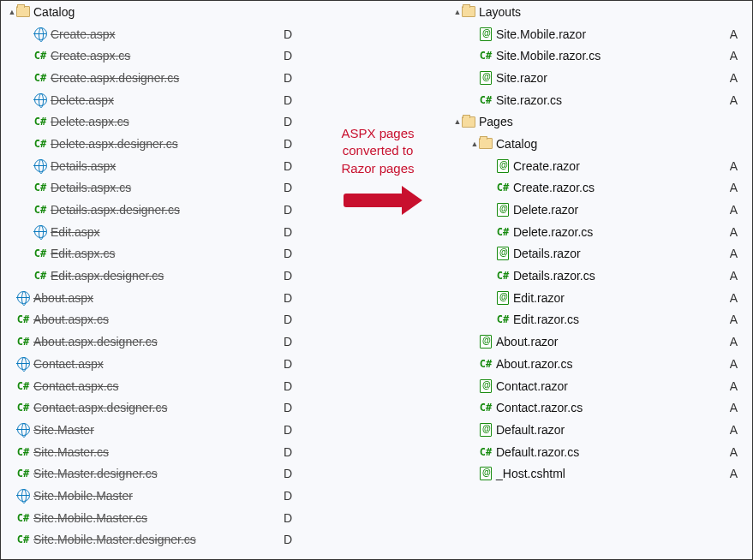  Describe the element at coordinates (600, 276) in the screenshot. I see `tree-row: C#Details.razor.csA` at that location.